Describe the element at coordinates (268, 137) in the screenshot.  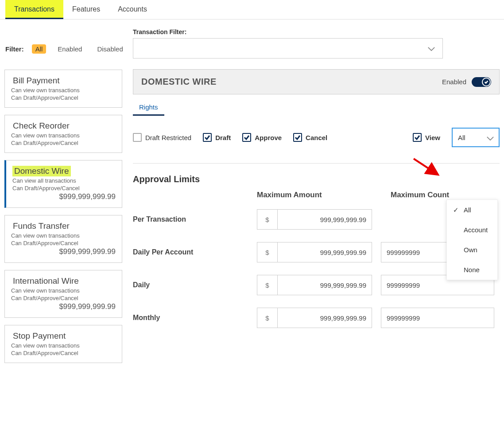
I see `approve-label: Approve` at that location.